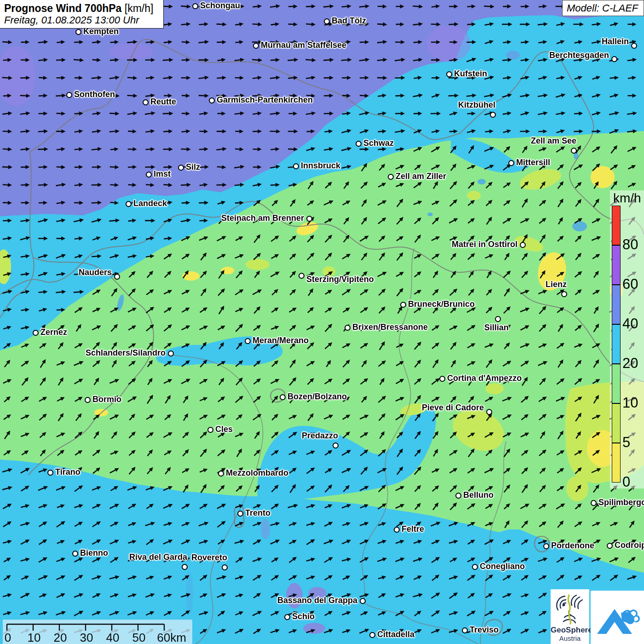 The width and height of the screenshot is (644, 644). Describe the element at coordinates (629, 545) in the screenshot. I see `city-label: Codroipo` at that location.